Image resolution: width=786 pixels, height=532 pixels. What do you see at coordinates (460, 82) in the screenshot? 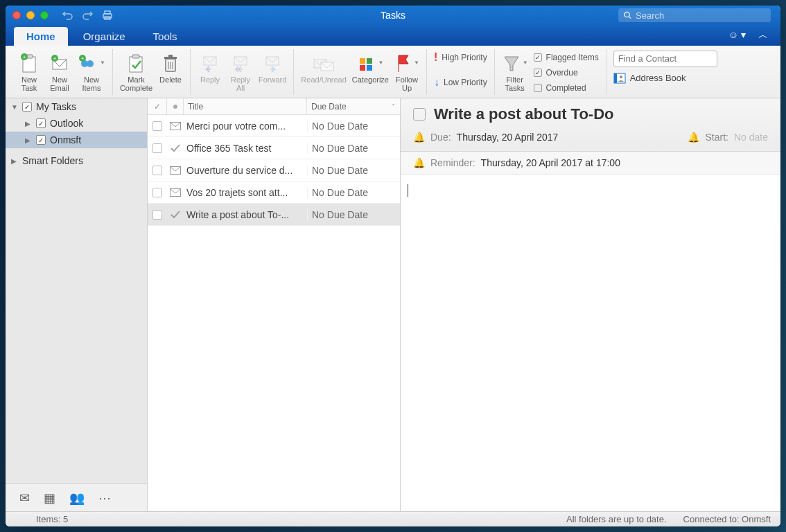
I see `low-priority-button: ↓ Low Priority` at bounding box center [460, 82].